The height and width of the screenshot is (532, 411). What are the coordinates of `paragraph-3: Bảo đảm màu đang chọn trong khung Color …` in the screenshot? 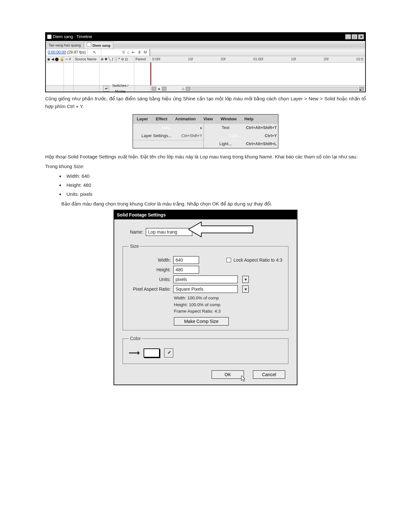 It's located at (206, 204).